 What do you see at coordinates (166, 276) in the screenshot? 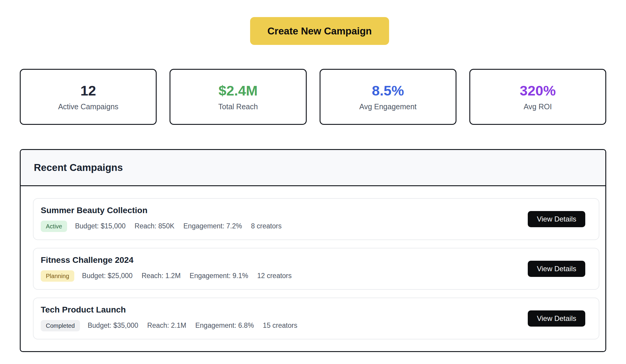
I see `campaign-meta: Planning Budget: $25,000 Reach: 1.2M Eng…` at bounding box center [166, 276].